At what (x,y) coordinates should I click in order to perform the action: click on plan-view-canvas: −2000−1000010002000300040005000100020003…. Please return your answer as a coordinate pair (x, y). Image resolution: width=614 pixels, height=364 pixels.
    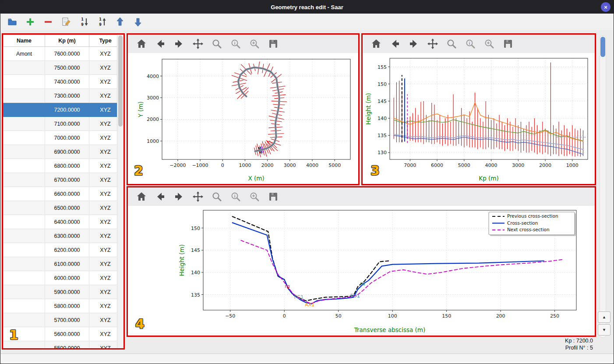
    Looking at the image, I should click on (243, 118).